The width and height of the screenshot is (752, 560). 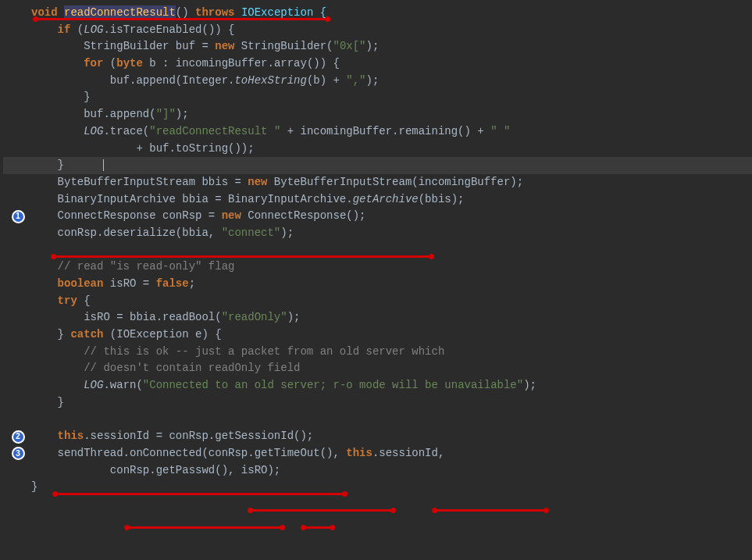 What do you see at coordinates (378, 301) in the screenshot?
I see `code-line: try {` at bounding box center [378, 301].